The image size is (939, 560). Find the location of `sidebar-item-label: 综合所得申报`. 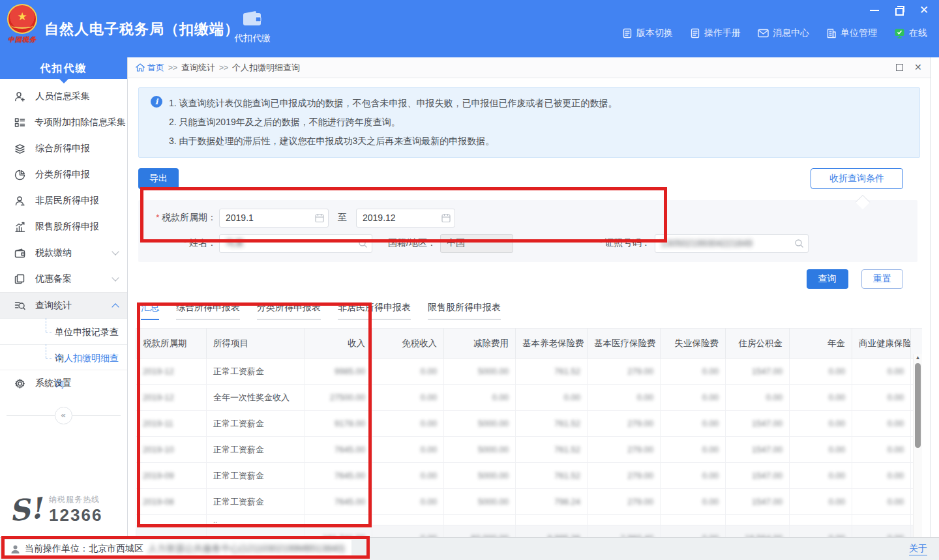

sidebar-item-label: 综合所得申报 is located at coordinates (77, 149).